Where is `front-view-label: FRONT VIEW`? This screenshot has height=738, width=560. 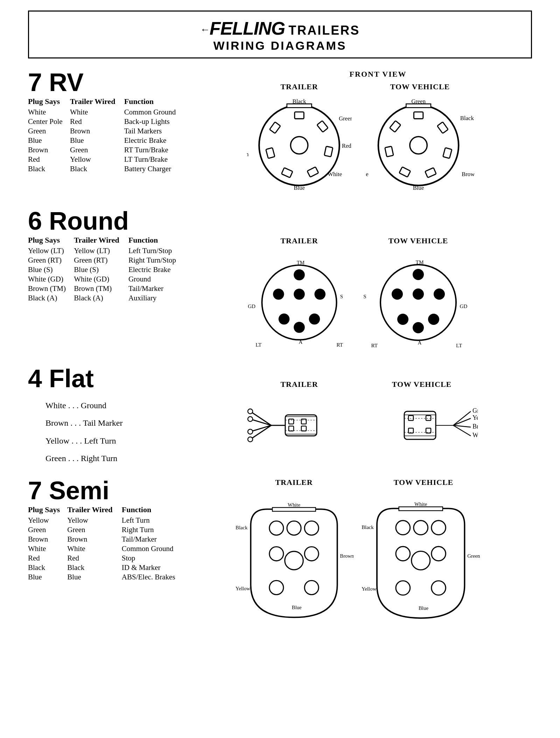
front-view-label: FRONT VIEW is located at coordinates (378, 74).